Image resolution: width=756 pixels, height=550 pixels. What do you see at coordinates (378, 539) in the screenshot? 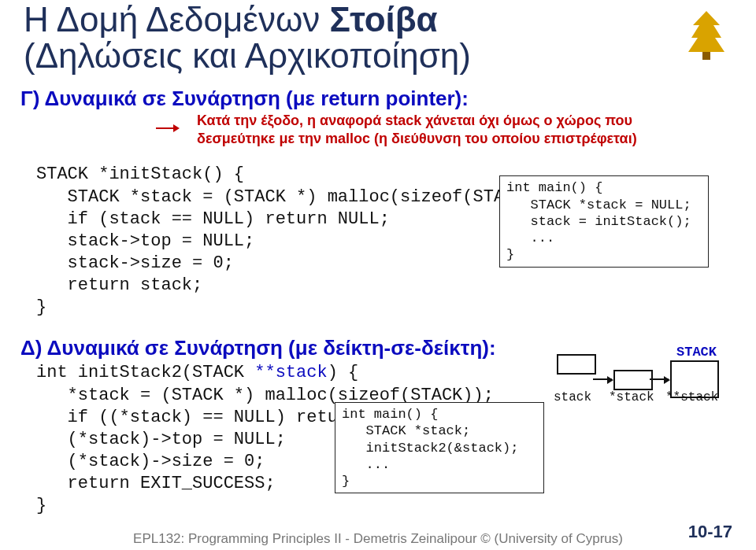
I see `footer-text: EPL132: Programming Principles II - Deme…` at bounding box center [378, 539].